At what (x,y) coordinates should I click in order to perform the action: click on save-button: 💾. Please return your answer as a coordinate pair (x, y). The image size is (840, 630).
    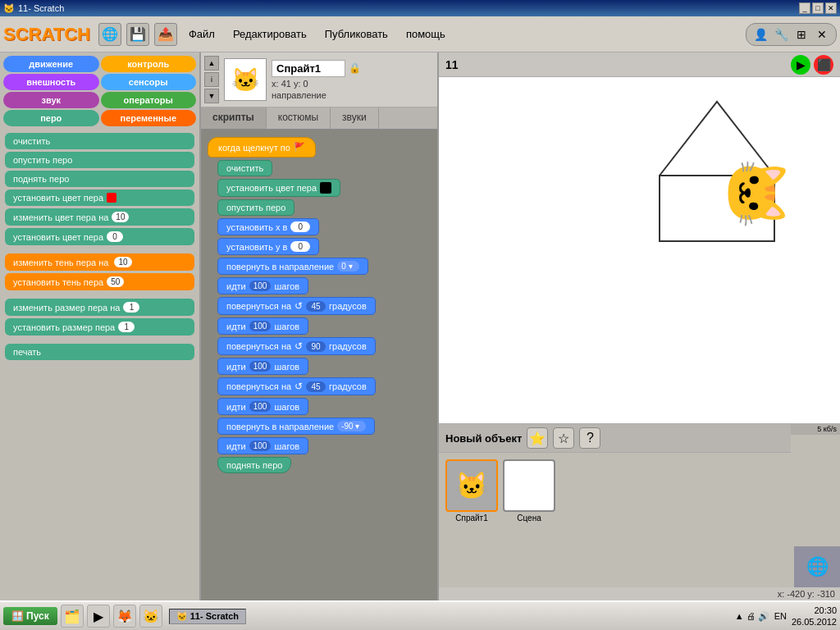
    Looking at the image, I should click on (138, 34).